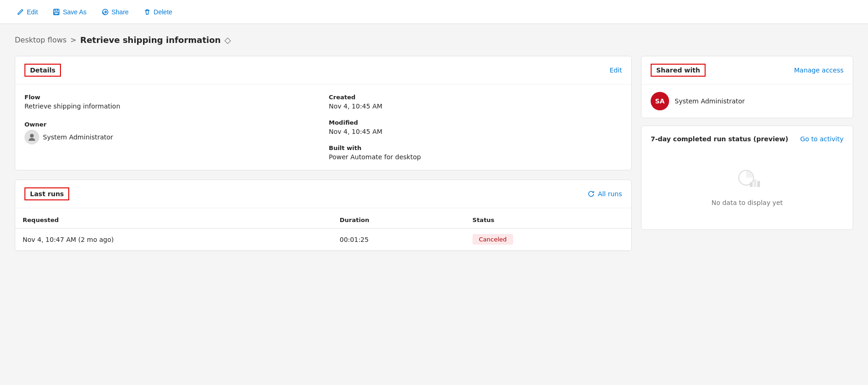  Describe the element at coordinates (323, 231) in the screenshot. I see `last-runs-table-container: Requested Duration Status Nov 4, 10:47 A…` at that location.